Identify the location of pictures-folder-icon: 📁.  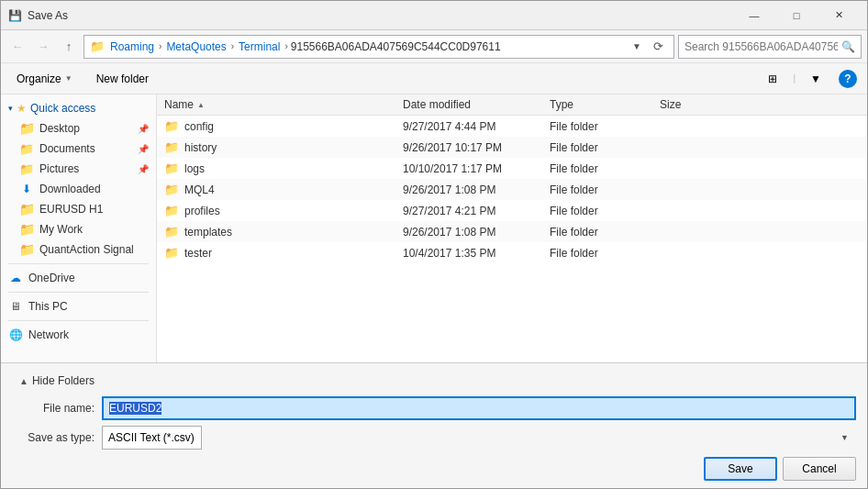
(27, 169).